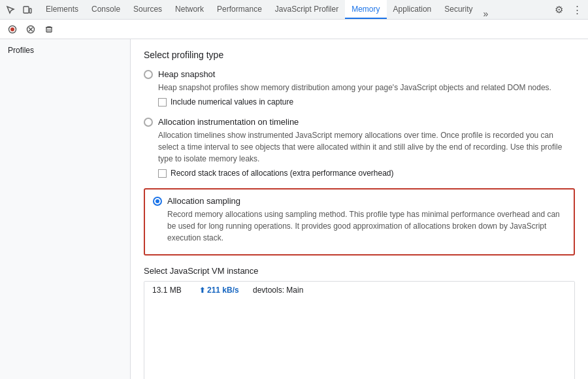  I want to click on allocation-instrumentation-checkbox, so click(162, 174).